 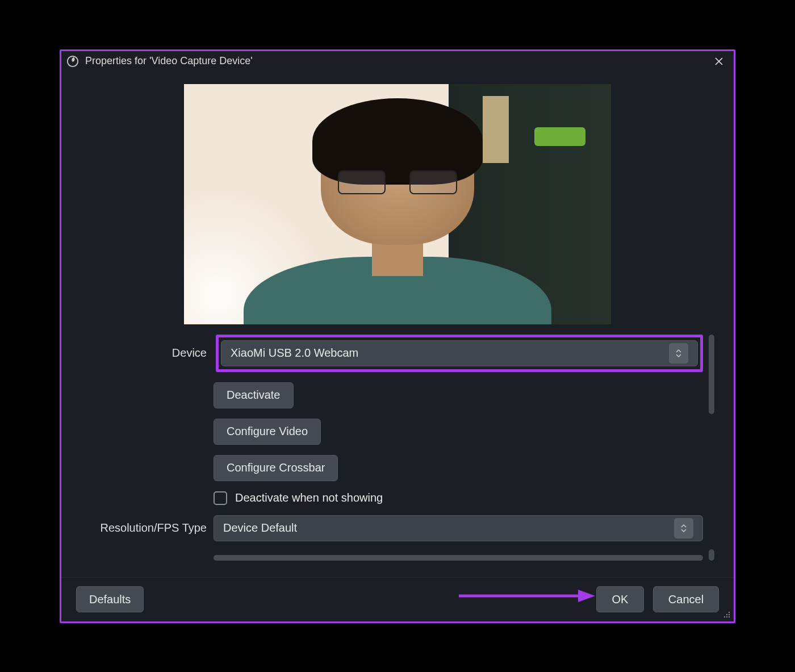 I want to click on label-device: Device, so click(x=144, y=353).